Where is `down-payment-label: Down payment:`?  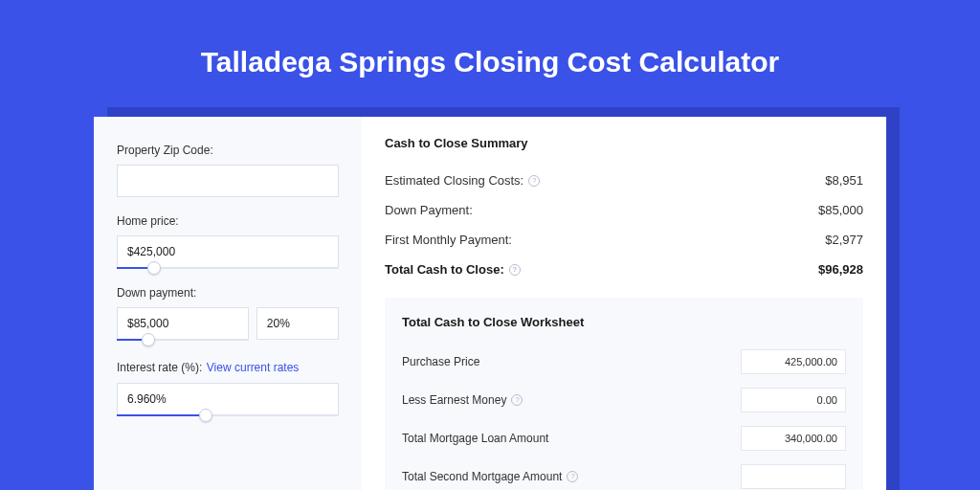 down-payment-label: Down payment: is located at coordinates (228, 293).